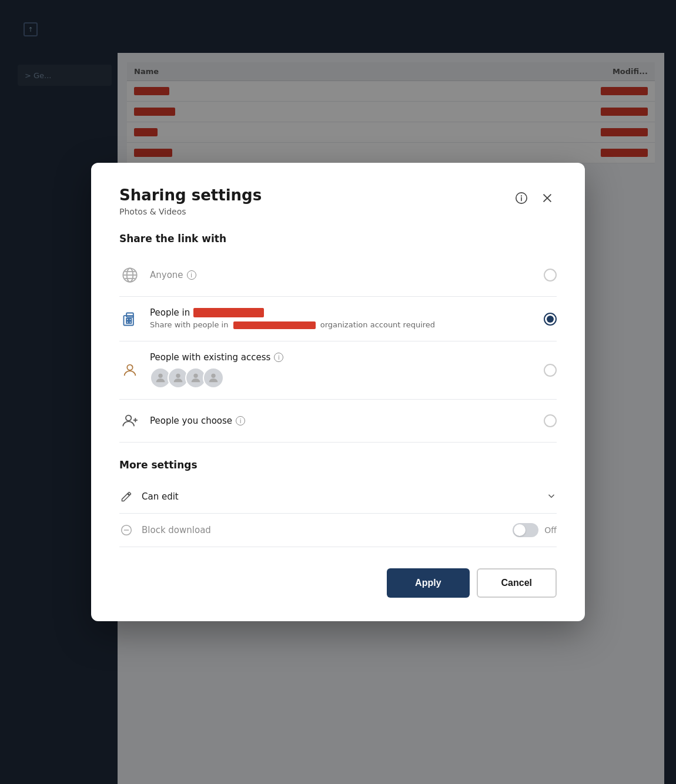  I want to click on info-button, so click(521, 198).